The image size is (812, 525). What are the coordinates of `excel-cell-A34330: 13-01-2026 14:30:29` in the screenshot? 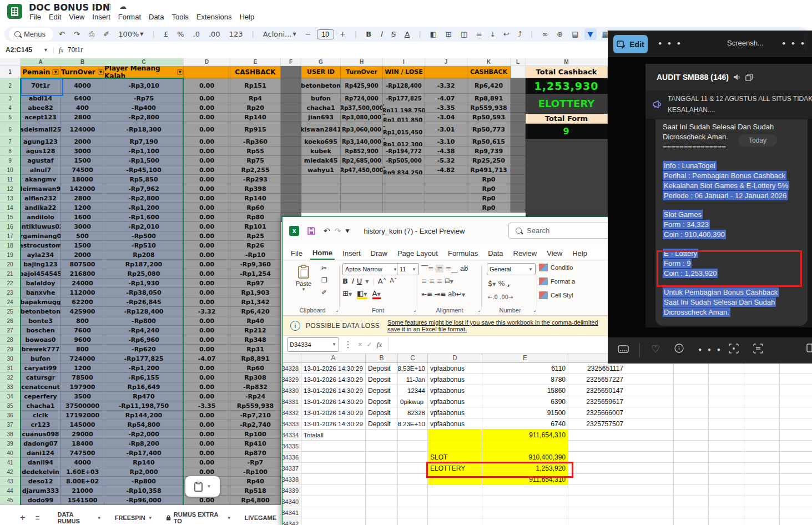 It's located at (334, 391).